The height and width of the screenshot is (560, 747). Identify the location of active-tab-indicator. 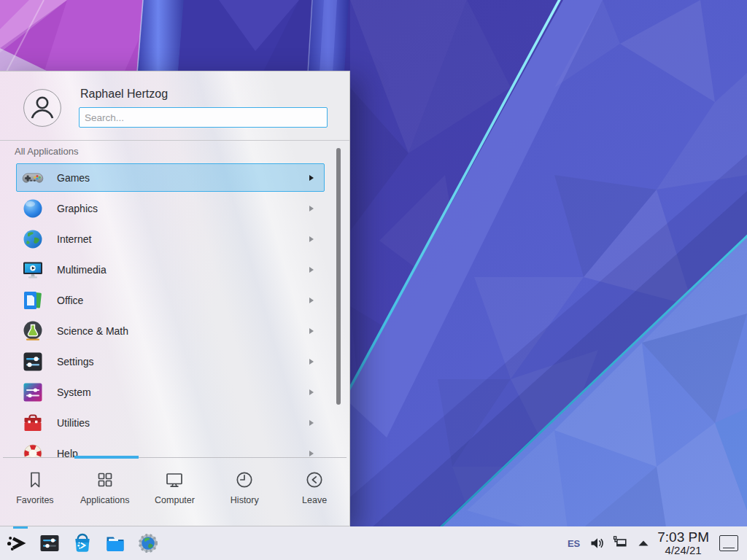
(107, 457).